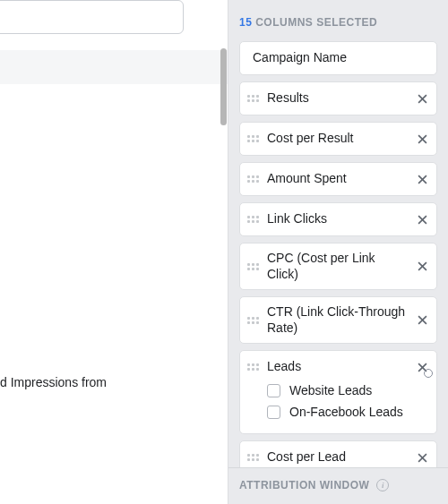 This screenshot has height=504, width=448. Describe the element at coordinates (305, 485) in the screenshot. I see `footer-label: ATTRIBUTION WINDOW` at that location.